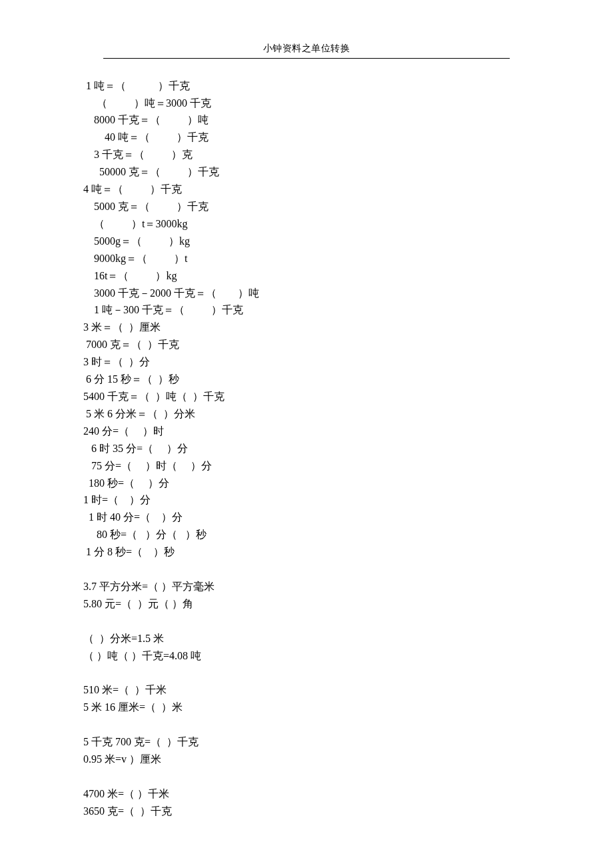 The height and width of the screenshot is (868, 613). I want to click on worksheet-line: 5 米 6 分米＝（ ）分米, so click(306, 414).